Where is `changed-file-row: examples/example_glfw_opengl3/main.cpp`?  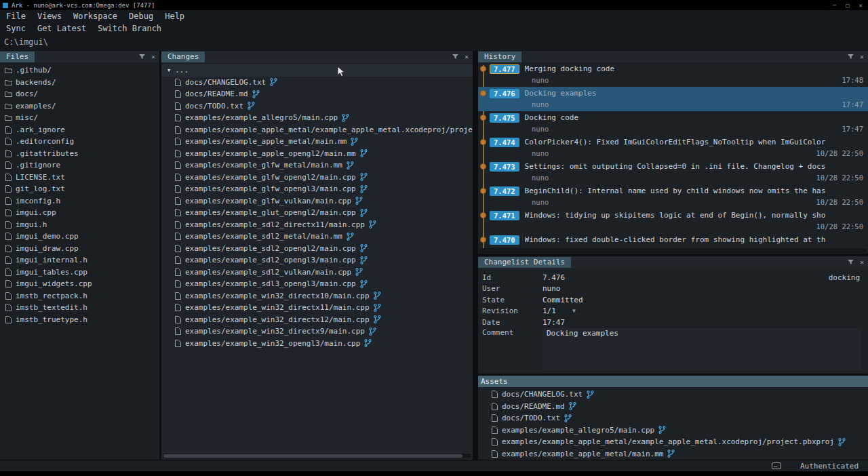
changed-file-row: examples/example_glfw_opengl3/main.cpp is located at coordinates (317, 189).